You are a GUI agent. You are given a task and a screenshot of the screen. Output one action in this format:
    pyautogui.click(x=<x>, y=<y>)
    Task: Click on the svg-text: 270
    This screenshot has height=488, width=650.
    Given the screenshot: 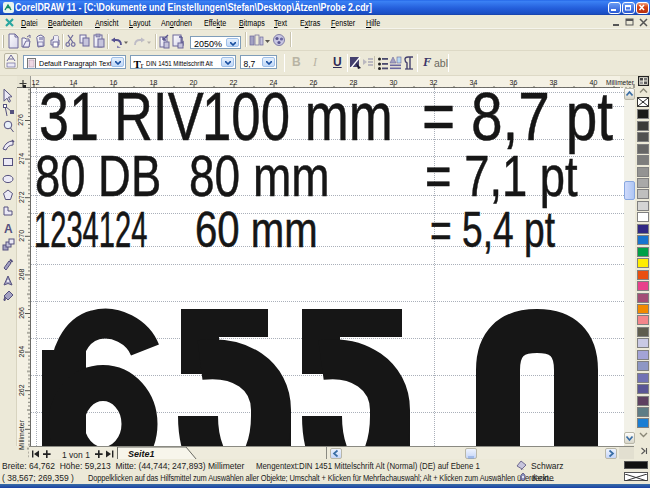 What is the action you would take?
    pyautogui.click(x=22, y=236)
    